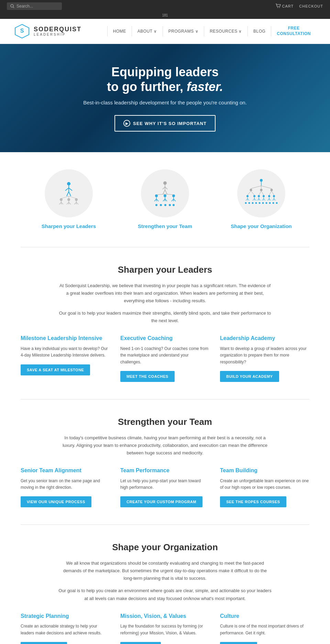 The image size is (330, 644). Describe the element at coordinates (250, 376) in the screenshot. I see `btn-academy: BUILD YOUR ACADEMY` at that location.